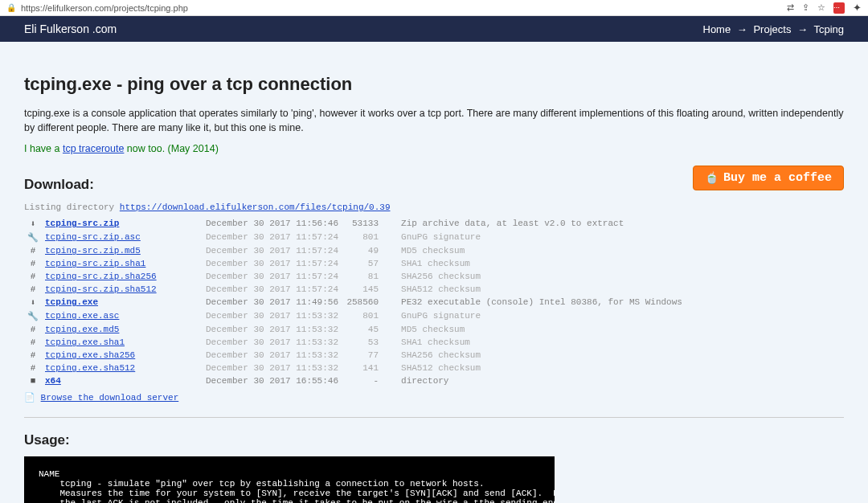 The height and width of the screenshot is (503, 868). Describe the element at coordinates (101, 276) in the screenshot. I see `file-link: tcping-src.zip.sha256` at that location.